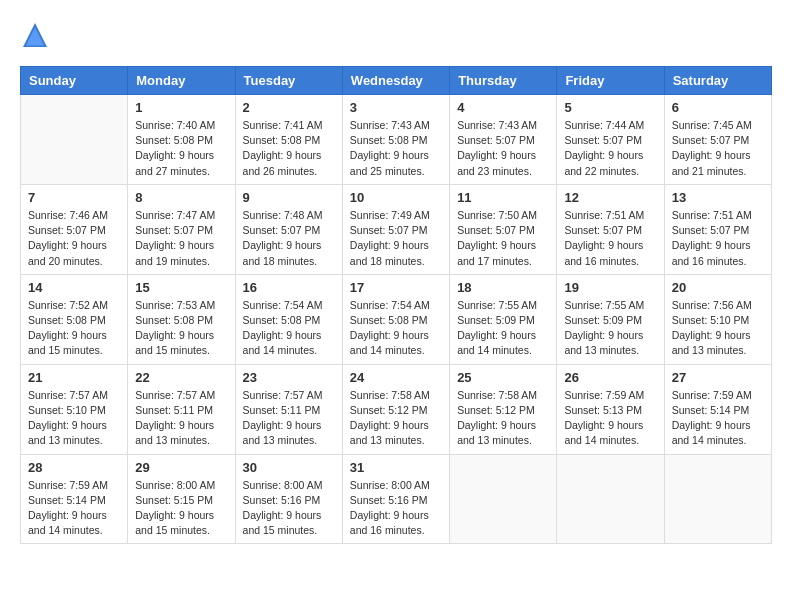  I want to click on calendar-week-row: 7Sunrise: 7:46 AMSunset: 5:07 PMDaylight…, so click(396, 229).